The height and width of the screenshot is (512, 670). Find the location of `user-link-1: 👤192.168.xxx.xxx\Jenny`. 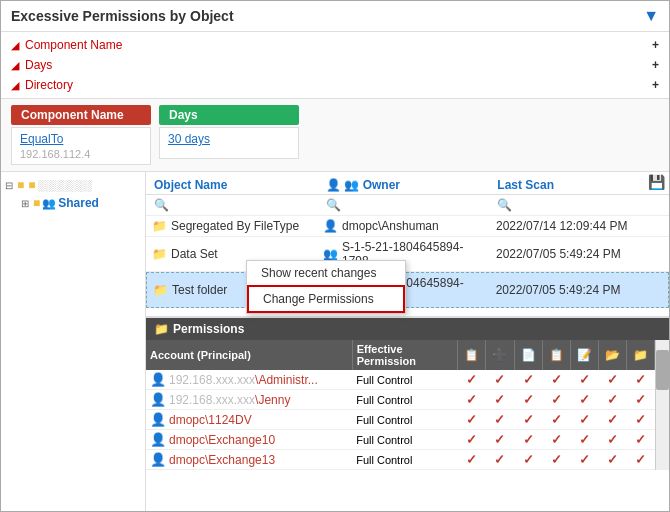

user-link-1: 👤192.168.xxx.xxx\Jenny is located at coordinates (249, 400).